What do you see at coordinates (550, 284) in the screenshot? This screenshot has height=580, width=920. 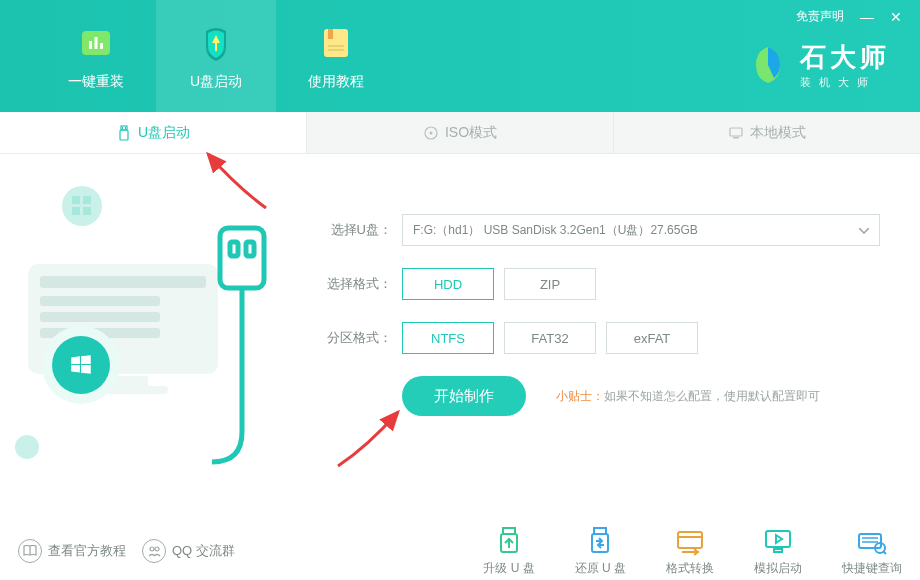 I see `format-option-zip: ZIP` at bounding box center [550, 284].